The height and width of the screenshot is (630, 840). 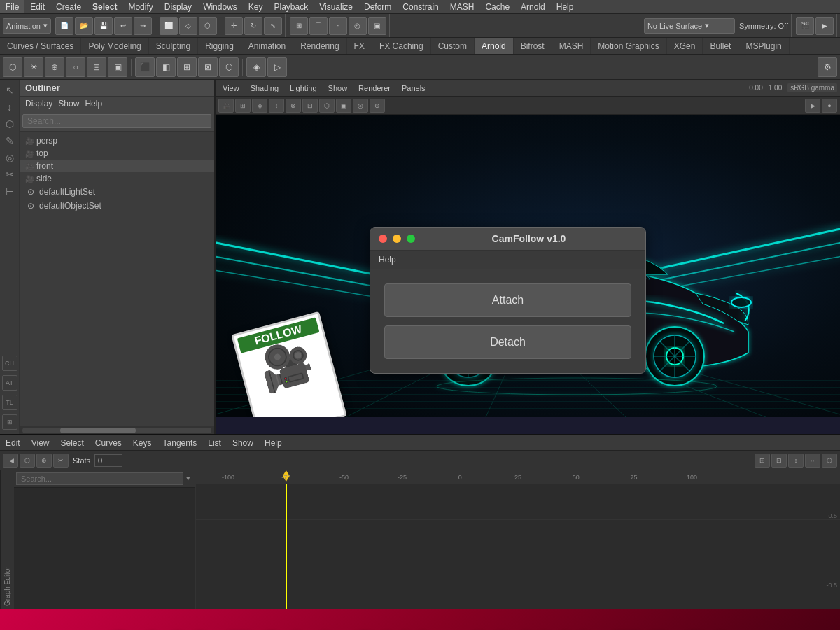 What do you see at coordinates (166, 67) in the screenshot?
I see `icon-tb-8: ◧` at bounding box center [166, 67].